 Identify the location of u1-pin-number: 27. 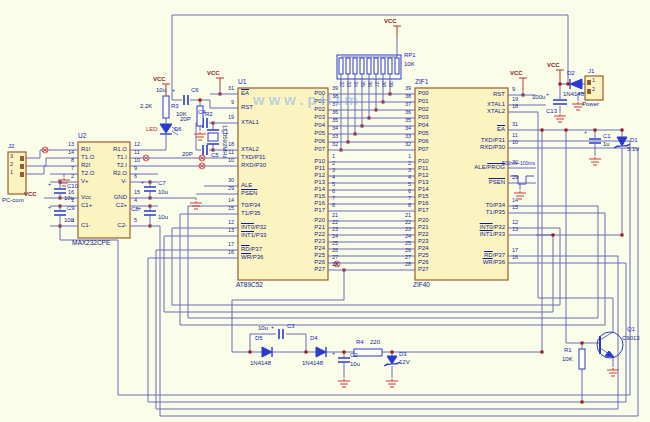
(345, 258).